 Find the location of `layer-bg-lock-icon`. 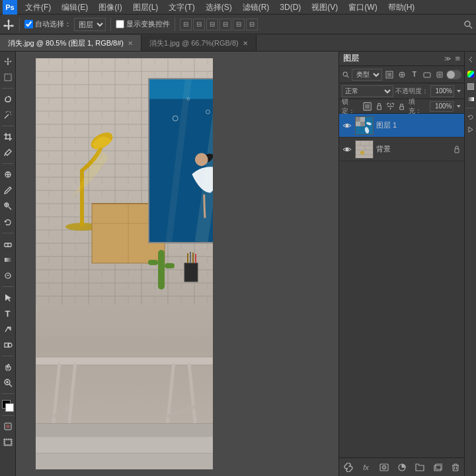

layer-bg-lock-icon is located at coordinates (457, 149).